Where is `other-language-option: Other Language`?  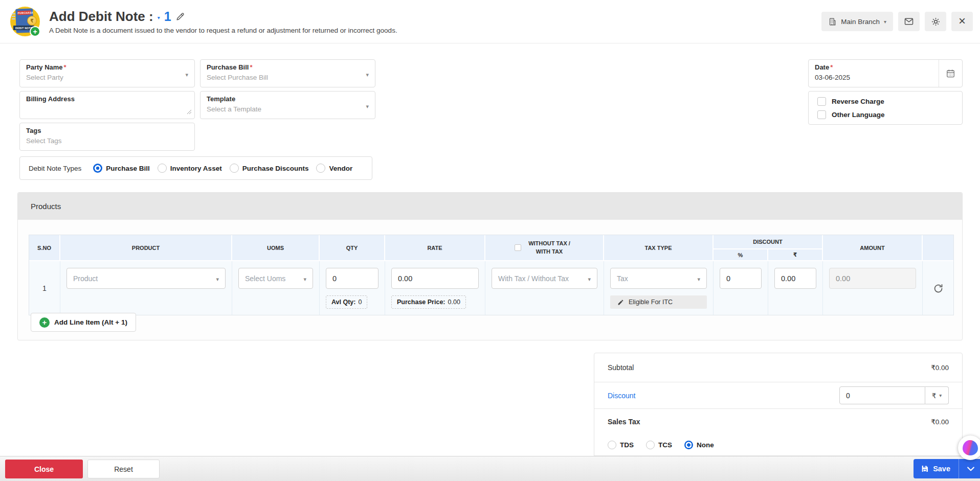 other-language-option: Other Language is located at coordinates (885, 114).